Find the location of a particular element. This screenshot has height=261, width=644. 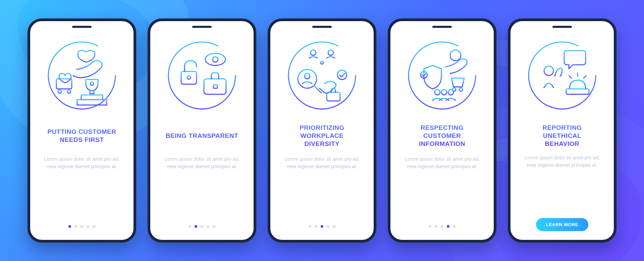

transparency-icon is located at coordinates (202, 75).